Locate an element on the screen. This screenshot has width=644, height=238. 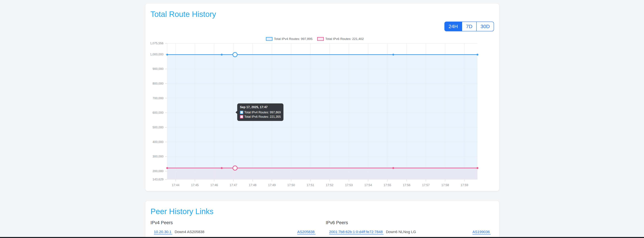
svg-text: 500,000 is located at coordinates (158, 127).